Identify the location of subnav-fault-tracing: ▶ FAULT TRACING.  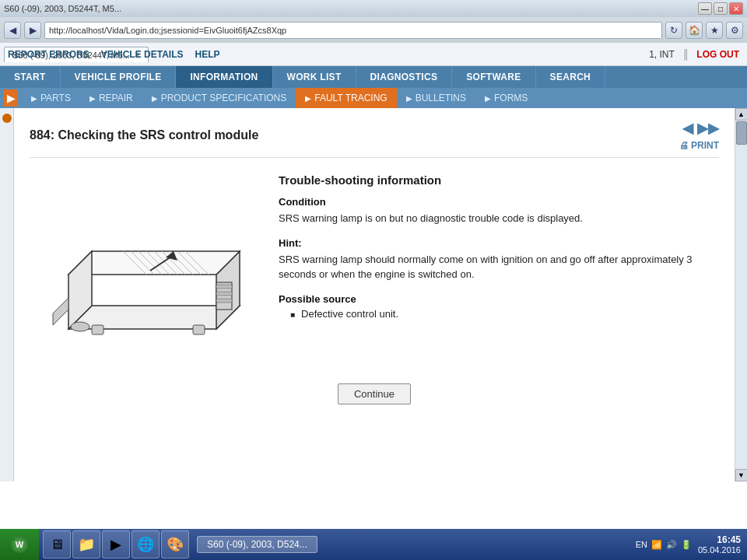
(345, 98).